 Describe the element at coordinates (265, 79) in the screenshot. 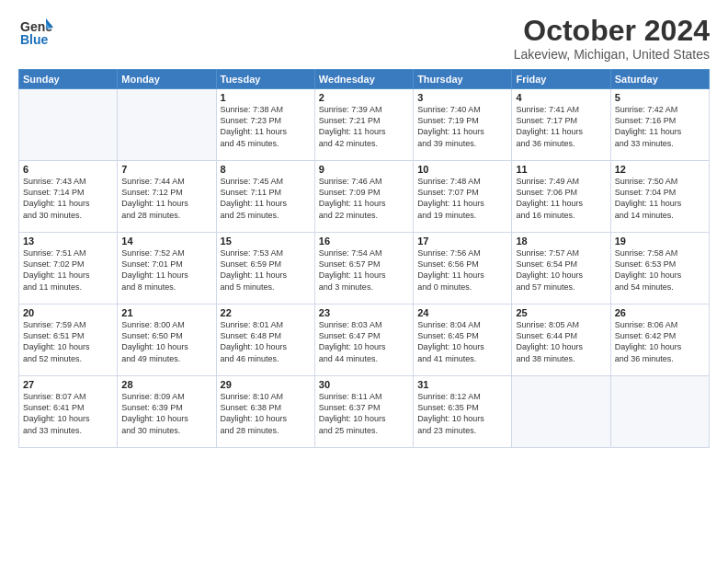

I see `col-tuesday: Tuesday` at that location.